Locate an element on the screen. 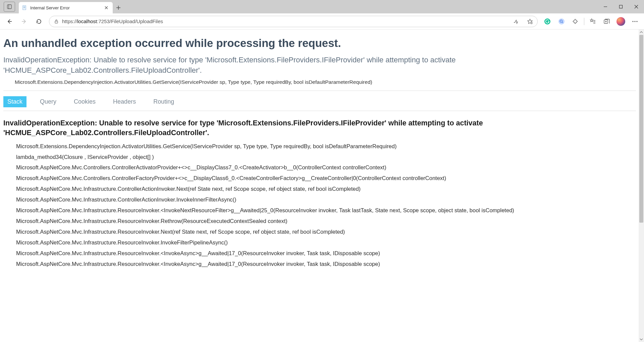  avatar-icon is located at coordinates (621, 21).